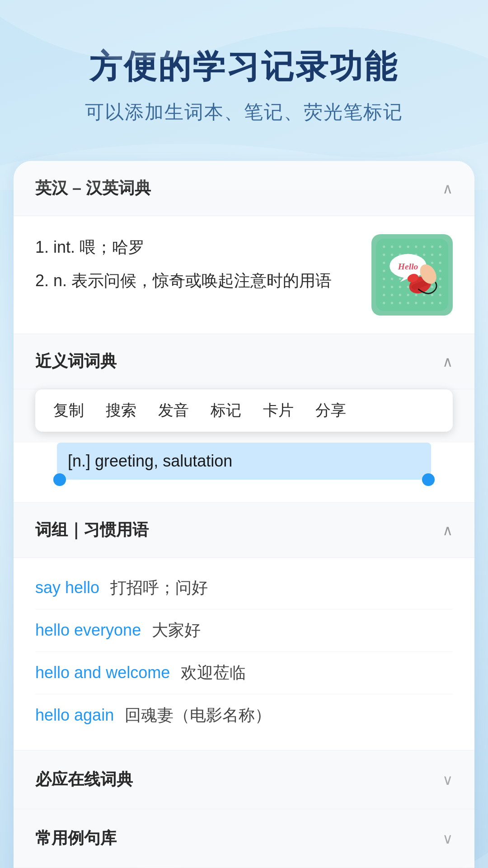 This screenshot has width=488, height=868. I want to click on phrase-zh-1: 大家好, so click(176, 630).